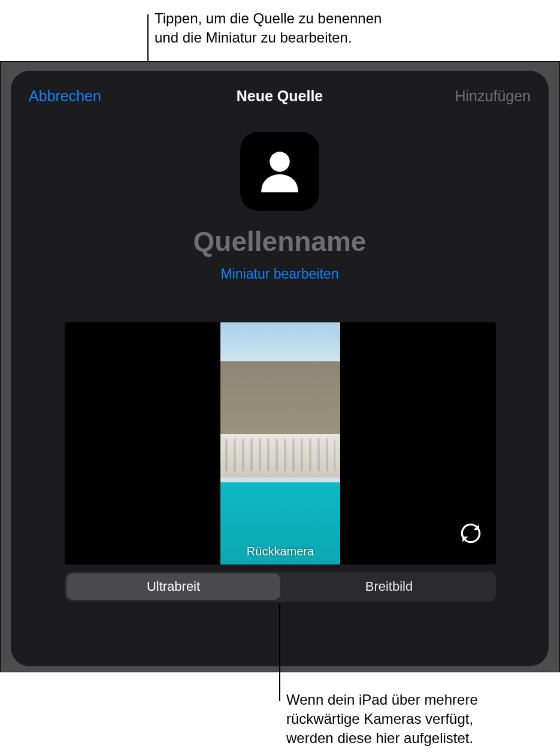 The width and height of the screenshot is (560, 755). I want to click on callout-top-line1: Tippen, um die Quelle zu benennen, so click(268, 19).